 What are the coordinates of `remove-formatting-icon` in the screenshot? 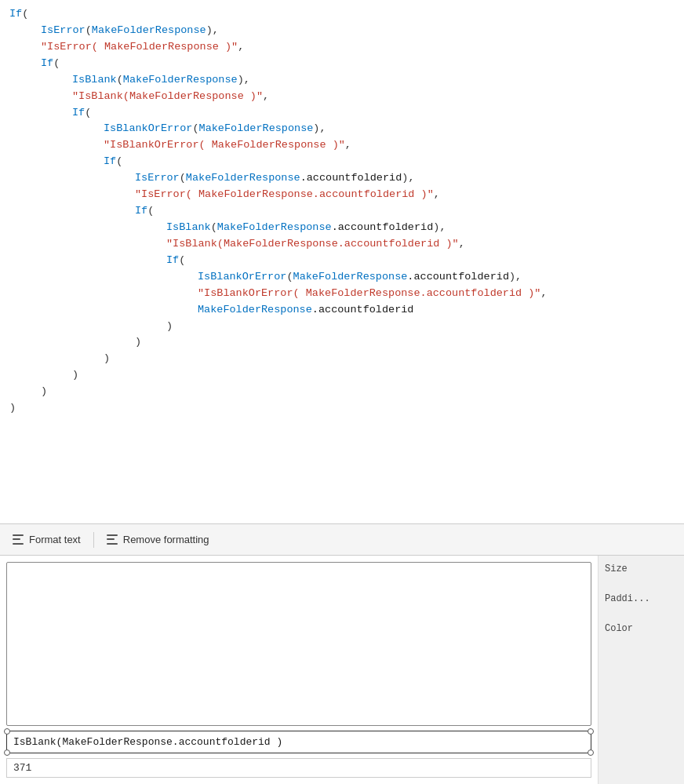 It's located at (113, 540).